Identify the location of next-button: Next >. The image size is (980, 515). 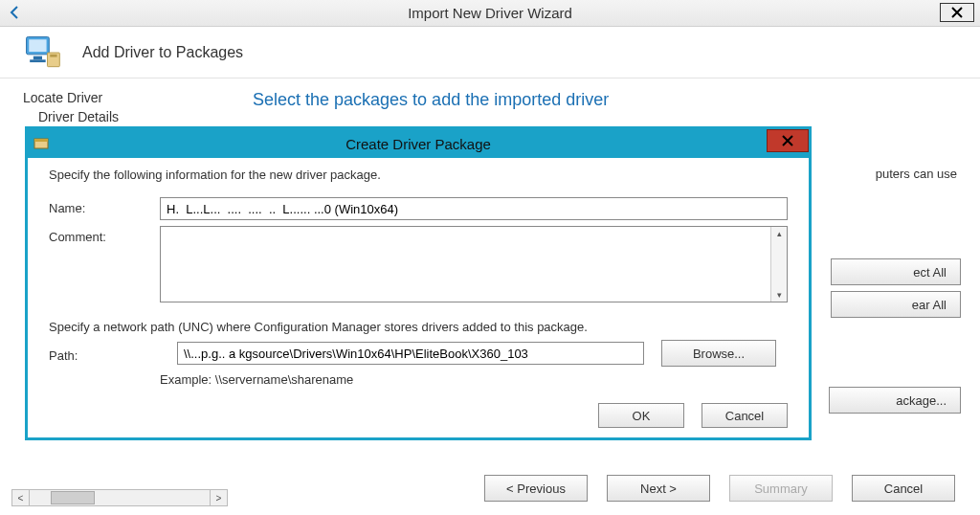
(658, 488).